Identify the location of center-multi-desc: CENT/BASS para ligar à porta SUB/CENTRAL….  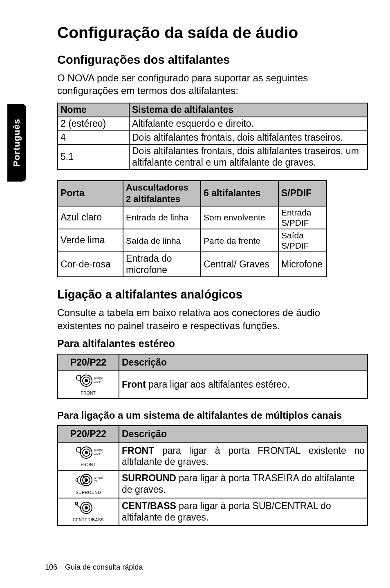
(243, 512).